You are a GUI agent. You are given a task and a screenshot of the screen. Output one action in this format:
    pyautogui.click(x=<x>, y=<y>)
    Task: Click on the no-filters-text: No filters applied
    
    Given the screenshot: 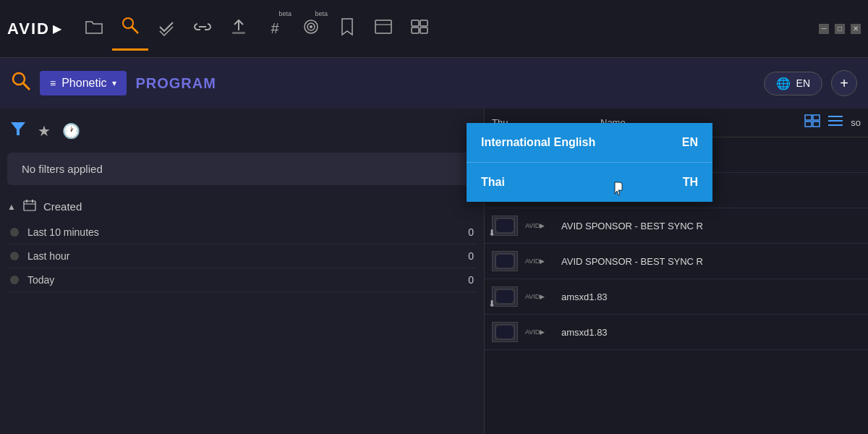 What is the action you would take?
    pyautogui.click(x=62, y=169)
    